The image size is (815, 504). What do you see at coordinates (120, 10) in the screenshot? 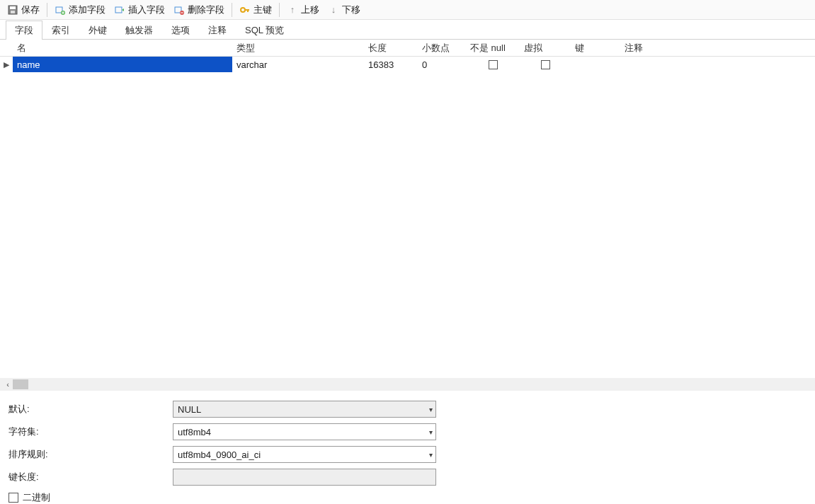
I see `insert-field-icon` at bounding box center [120, 10].